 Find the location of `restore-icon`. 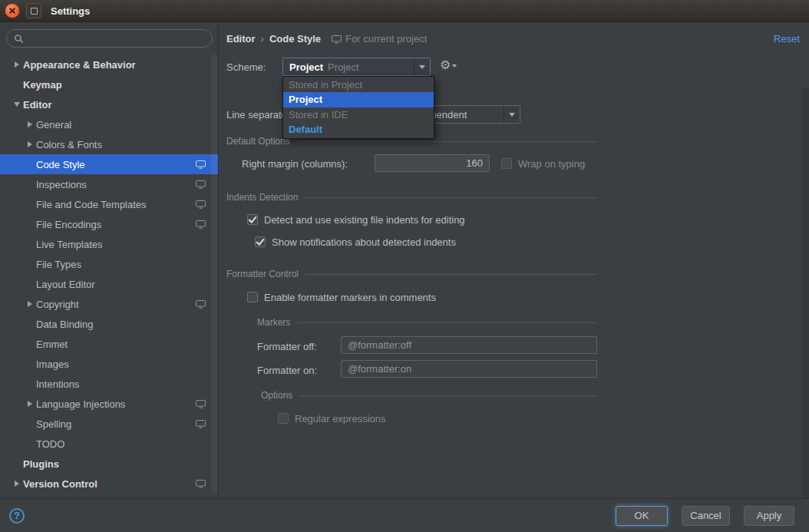

restore-icon is located at coordinates (34, 11).